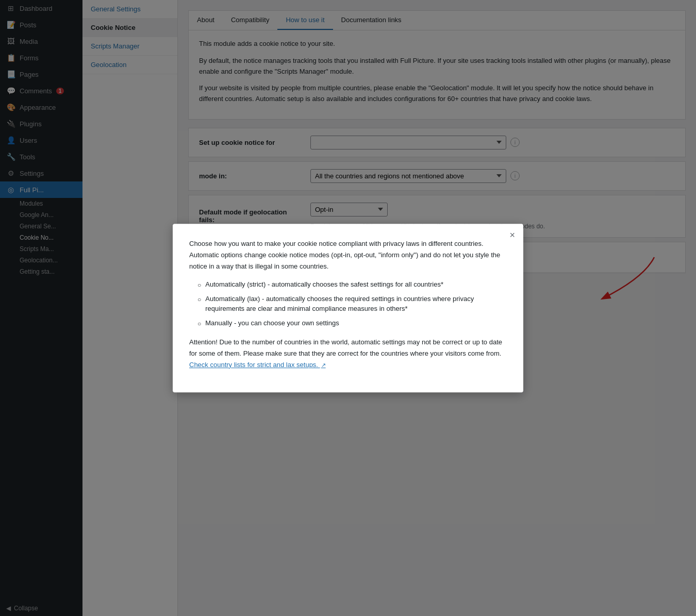 This screenshot has width=696, height=616. What do you see at coordinates (352, 285) in the screenshot?
I see `modal-option-1: Automatically (strict) - automatically c…` at bounding box center [352, 285].